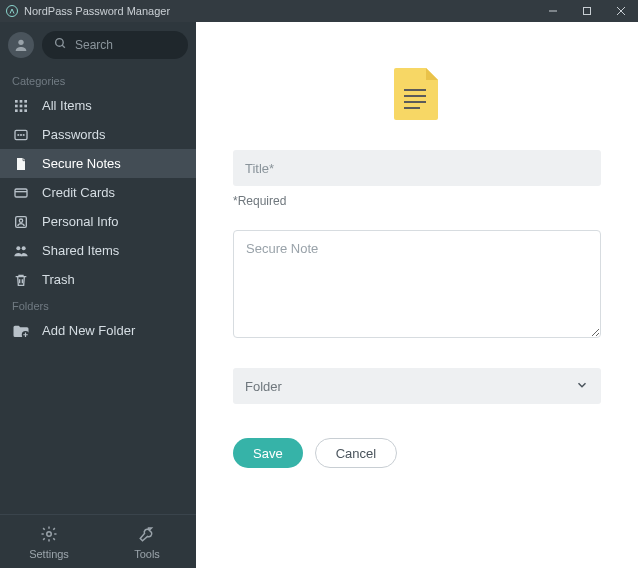  What do you see at coordinates (319, 11) in the screenshot?
I see `titlebar: NordPass Password Manager` at bounding box center [319, 11].